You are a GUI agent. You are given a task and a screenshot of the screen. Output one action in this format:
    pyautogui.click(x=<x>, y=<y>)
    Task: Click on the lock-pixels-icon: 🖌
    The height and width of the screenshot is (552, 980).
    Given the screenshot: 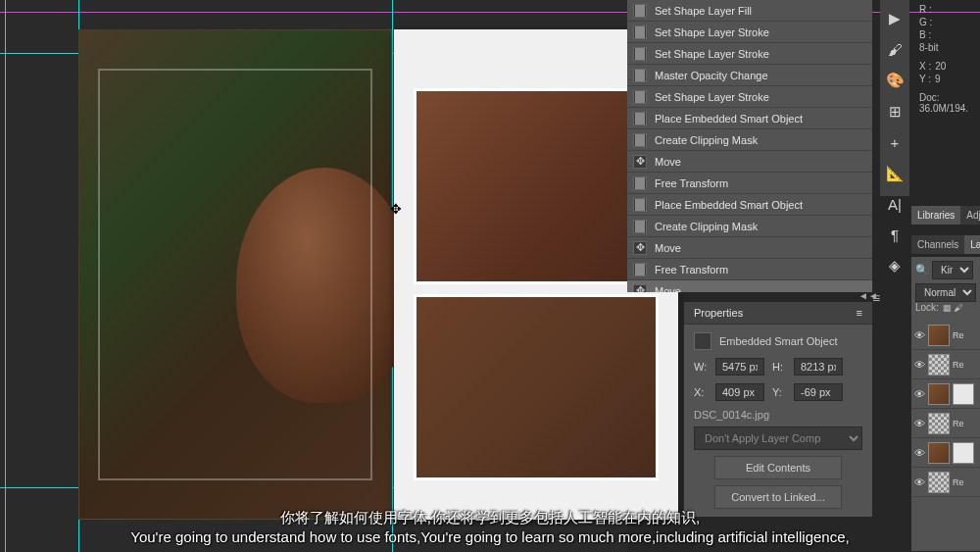 What is the action you would take?
    pyautogui.click(x=958, y=308)
    